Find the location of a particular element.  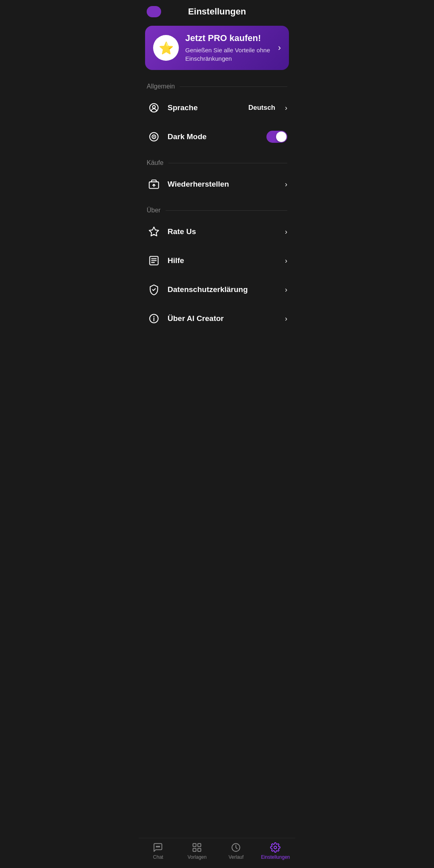

darkmode-toggle is located at coordinates (277, 137).